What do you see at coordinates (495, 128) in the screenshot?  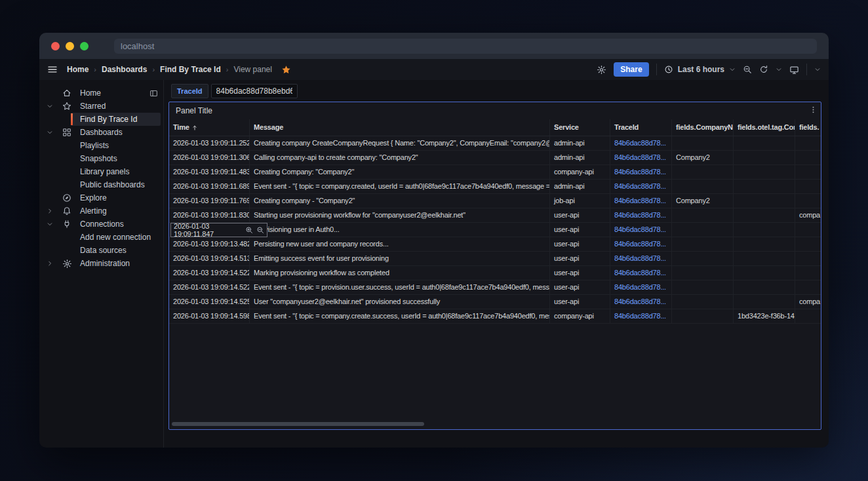 I see `table-header-row: Time Message Service TraceId fields.Comp…` at bounding box center [495, 128].